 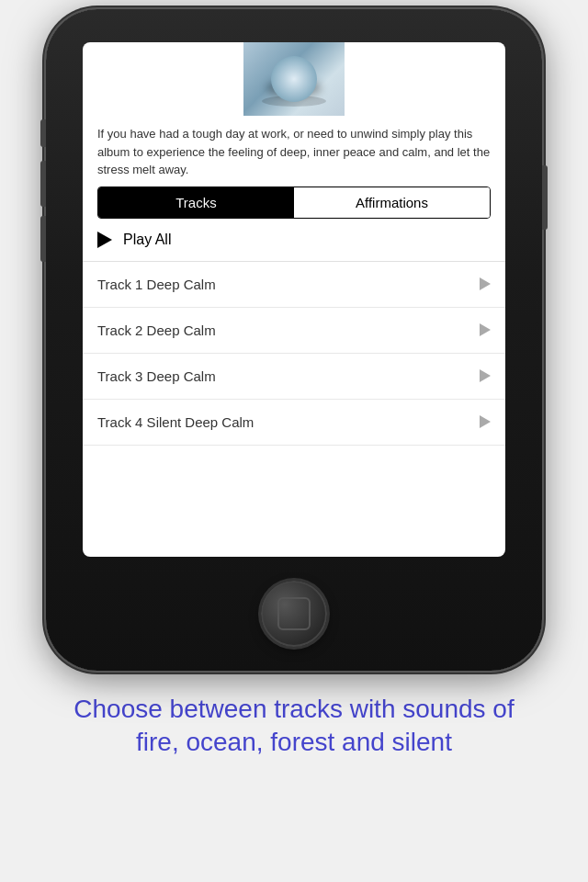 What do you see at coordinates (294, 423) in the screenshot?
I see `track-row: Track 4 Silent Deep Calm` at bounding box center [294, 423].